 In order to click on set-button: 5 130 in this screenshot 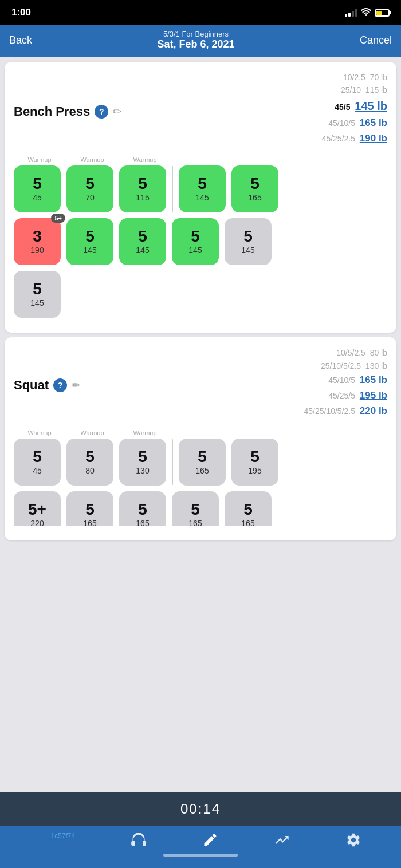, I will do `click(143, 462)`.